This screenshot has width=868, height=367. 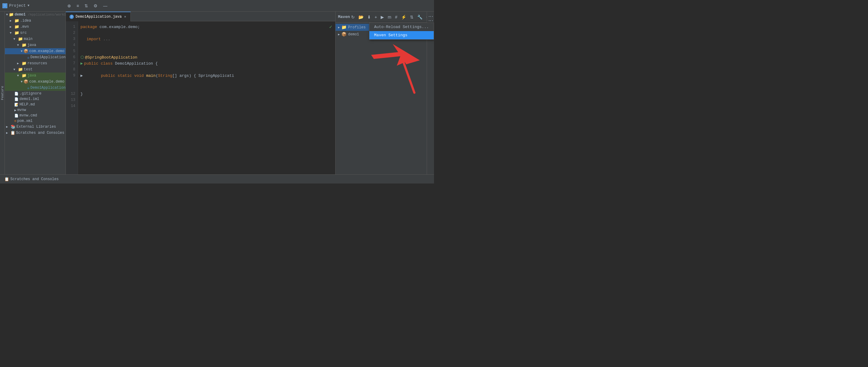 I want to click on sidebar-item-pom: ▶ m pom.xml, so click(x=35, y=121).